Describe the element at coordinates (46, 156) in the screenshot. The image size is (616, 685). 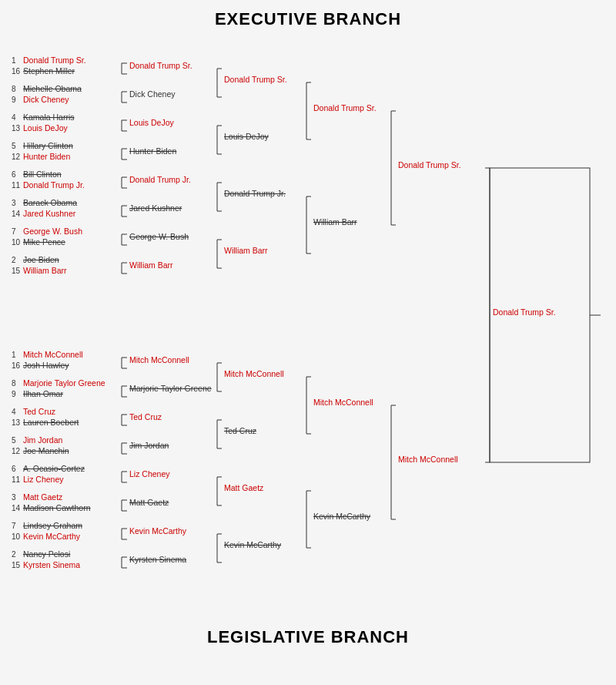
I see `exec-r1-8-name: Hunter Biden` at that location.